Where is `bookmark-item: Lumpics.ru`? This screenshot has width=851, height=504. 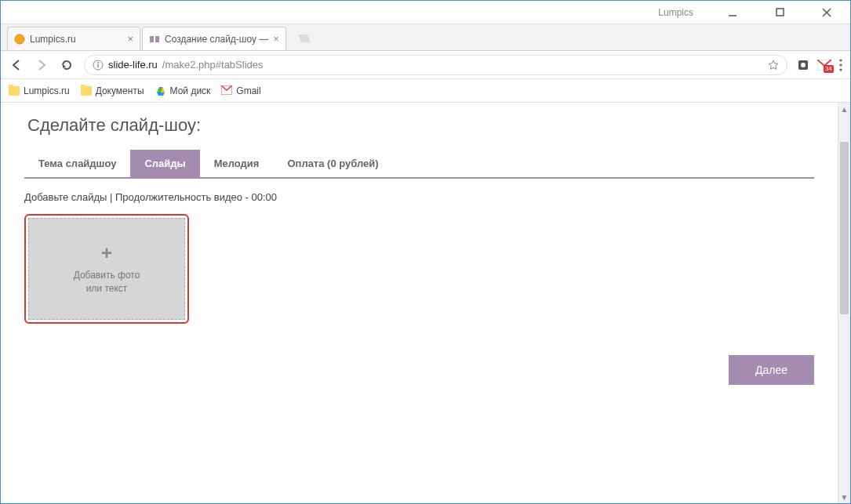 bookmark-item: Lumpics.ru is located at coordinates (39, 91).